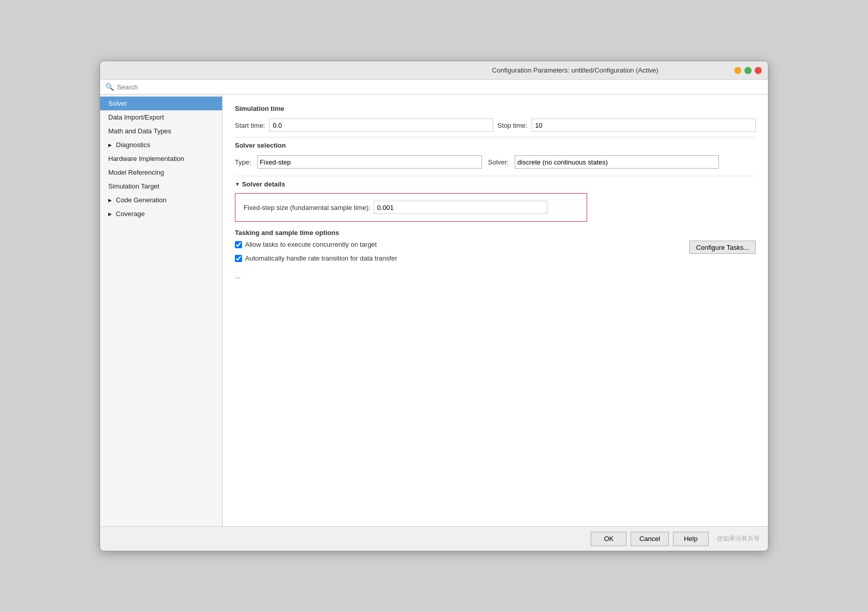  I want to click on solver-select-wrapper: discrete (no continuous states), so click(617, 162).